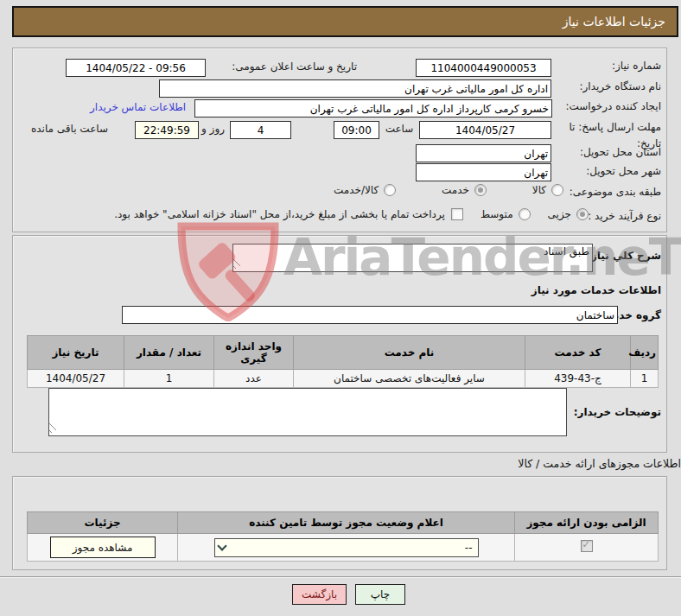 This screenshot has width=681, height=616. I want to click on cell-service-name: سایر فعالیت‌های تخصصی ساختمان, so click(410, 378).